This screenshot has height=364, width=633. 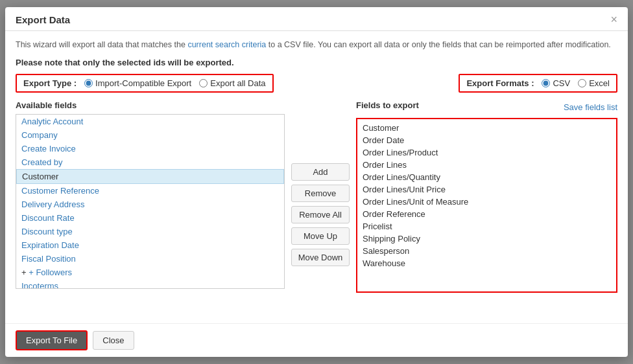 What do you see at coordinates (145, 83) in the screenshot?
I see `export-type-box: Export Type : Import-Compatible Export E…` at bounding box center [145, 83].